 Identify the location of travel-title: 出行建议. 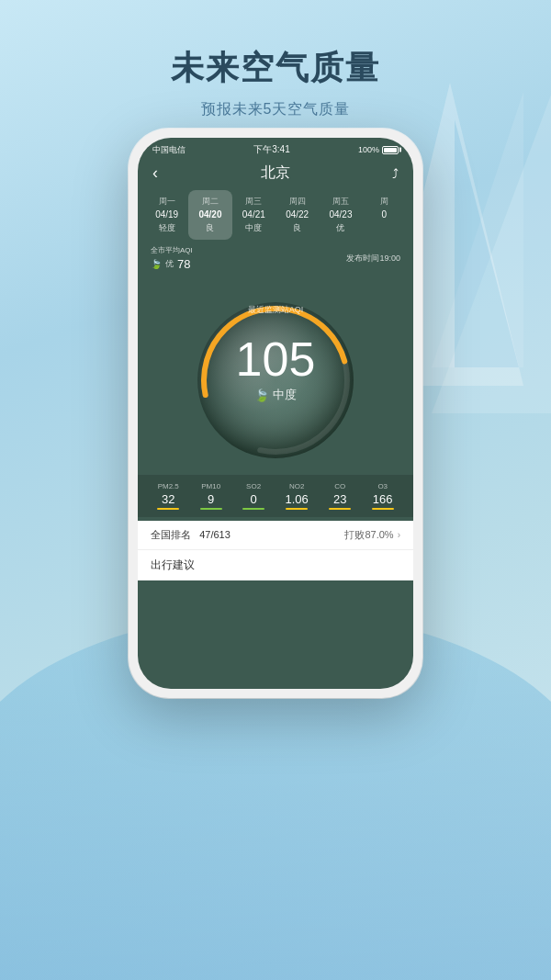
(276, 566).